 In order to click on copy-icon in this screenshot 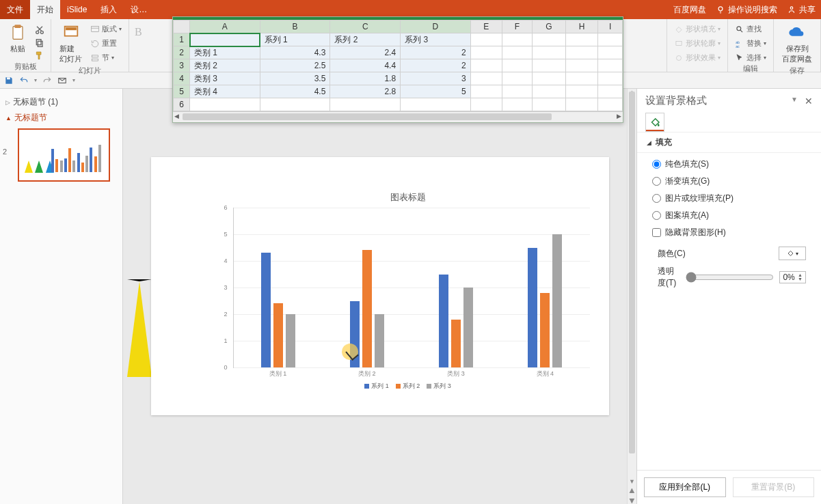, I will do `click(40, 43)`.